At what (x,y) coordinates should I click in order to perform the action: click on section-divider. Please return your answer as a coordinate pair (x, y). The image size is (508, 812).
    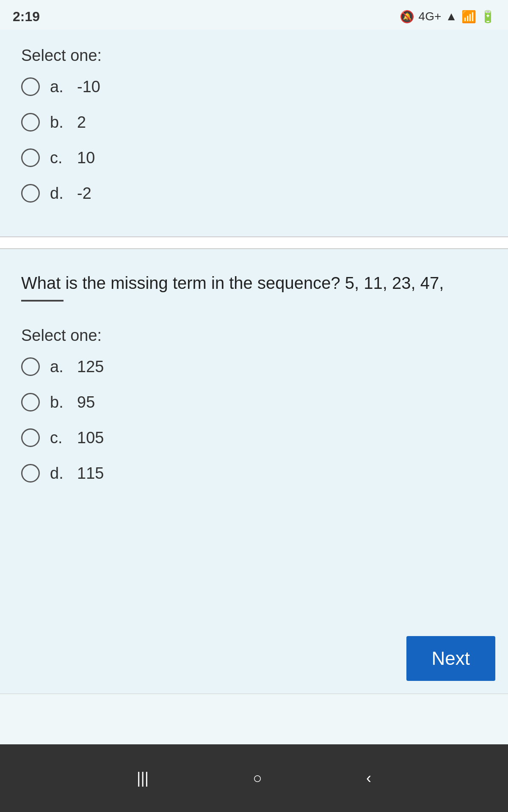
    Looking at the image, I should click on (254, 243).